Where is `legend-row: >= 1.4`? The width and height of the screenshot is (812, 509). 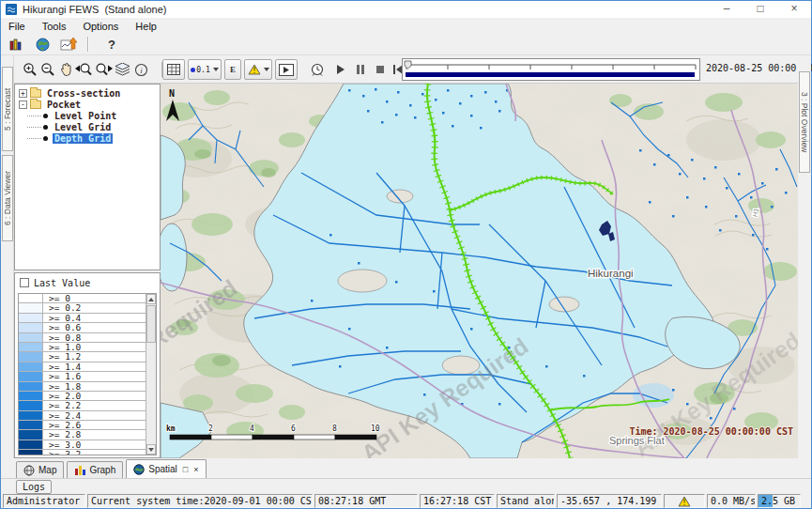
legend-row: >= 1.4 is located at coordinates (83, 367).